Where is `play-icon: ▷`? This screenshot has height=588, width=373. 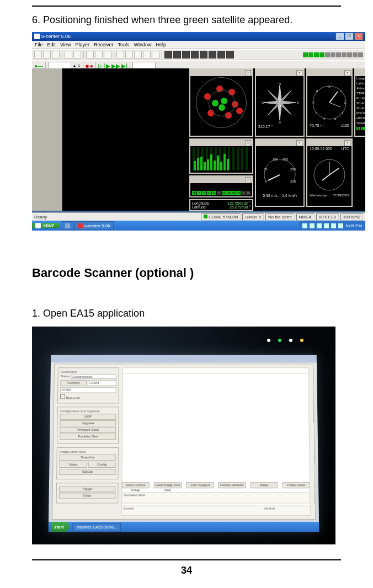
play-icon: ▷ is located at coordinates (100, 66).